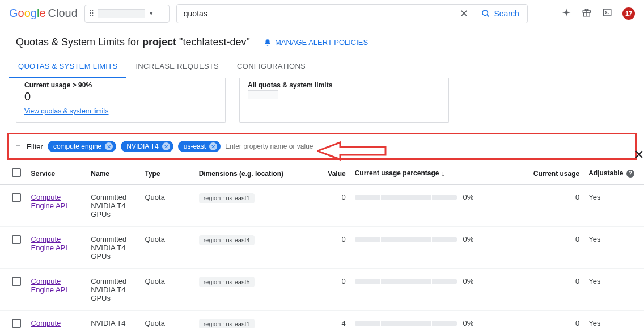 This screenshot has height=328, width=644. Describe the element at coordinates (327, 174) in the screenshot. I see `col-value: Value` at that location.